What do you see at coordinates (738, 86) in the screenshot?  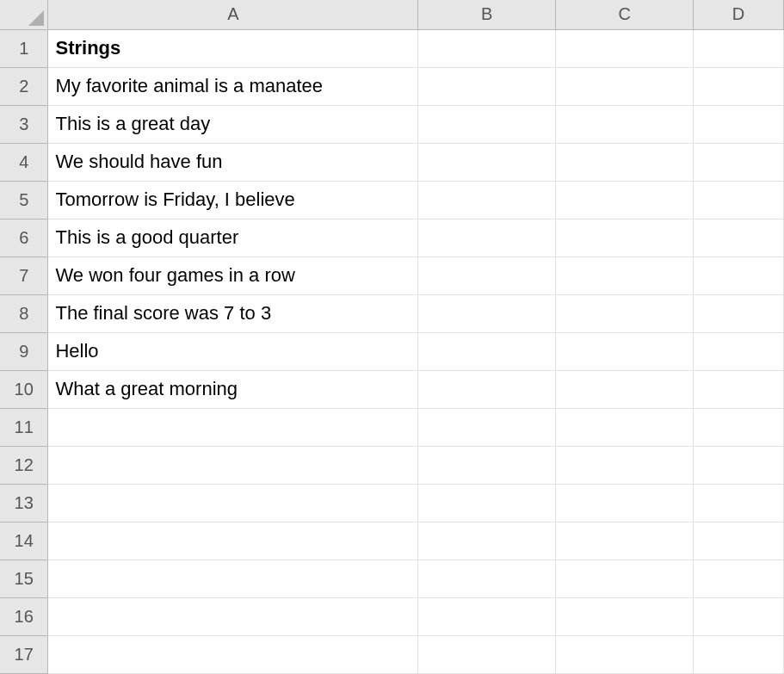 I see `cell-d2` at bounding box center [738, 86].